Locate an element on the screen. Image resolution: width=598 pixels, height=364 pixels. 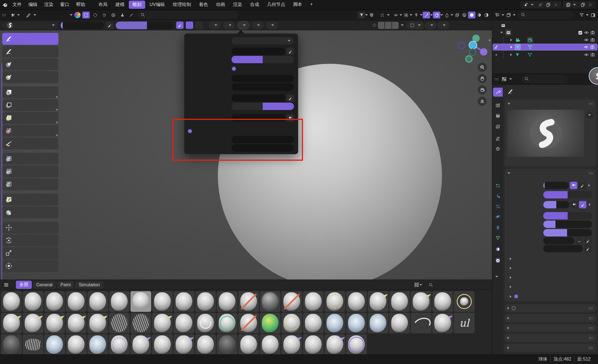
size-field is located at coordinates (556, 185).